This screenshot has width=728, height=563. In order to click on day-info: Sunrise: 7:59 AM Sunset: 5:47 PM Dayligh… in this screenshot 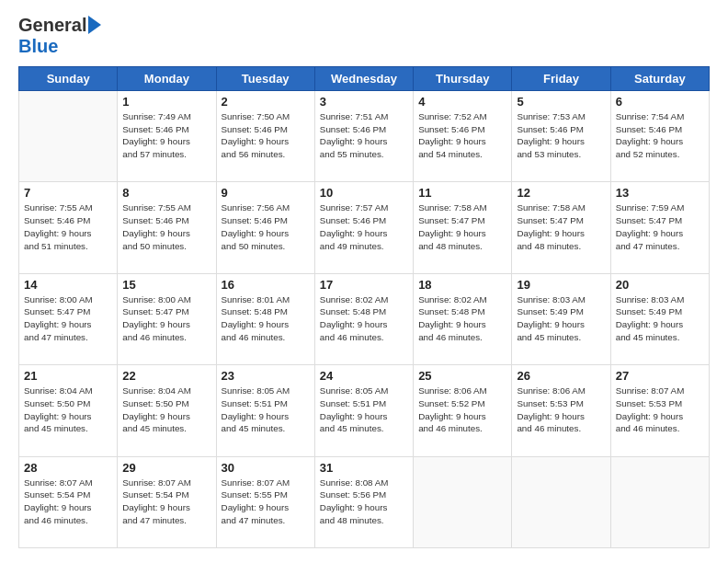, I will do `click(660, 226)`.